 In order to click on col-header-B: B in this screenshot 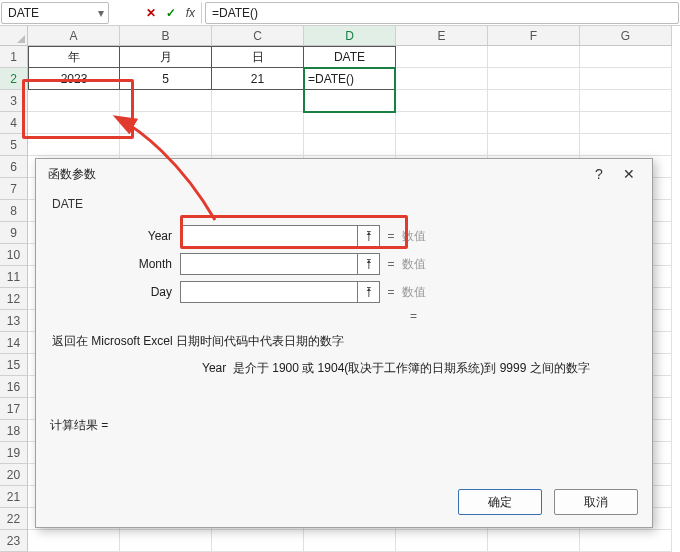, I will do `click(166, 36)`.